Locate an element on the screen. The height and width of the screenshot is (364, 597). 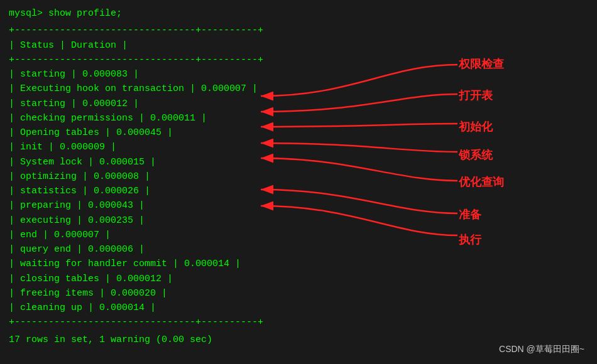
annotation-label-quanxian: 权限检查 is located at coordinates (481, 64).